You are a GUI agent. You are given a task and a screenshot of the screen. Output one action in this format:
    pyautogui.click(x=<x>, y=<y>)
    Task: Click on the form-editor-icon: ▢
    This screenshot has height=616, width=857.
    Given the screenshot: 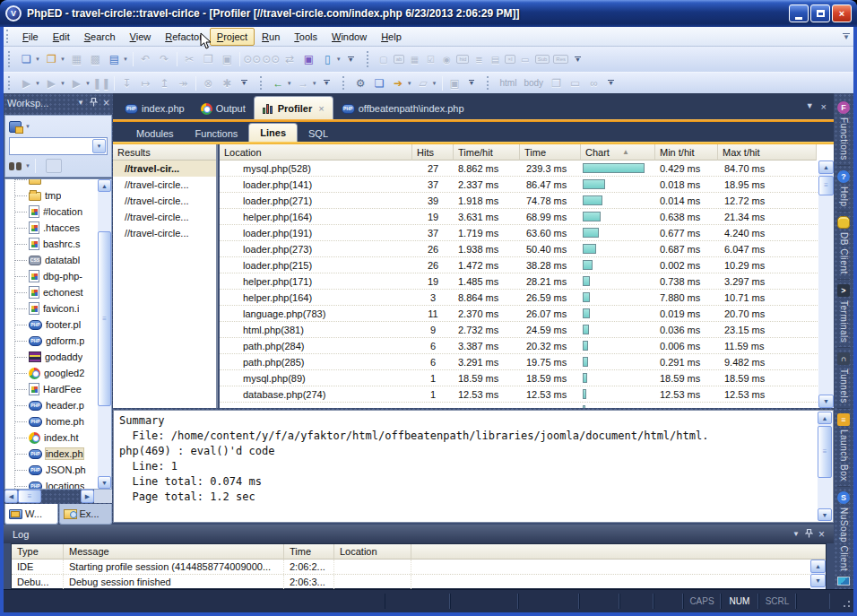 What is the action you would take?
    pyautogui.click(x=384, y=59)
    